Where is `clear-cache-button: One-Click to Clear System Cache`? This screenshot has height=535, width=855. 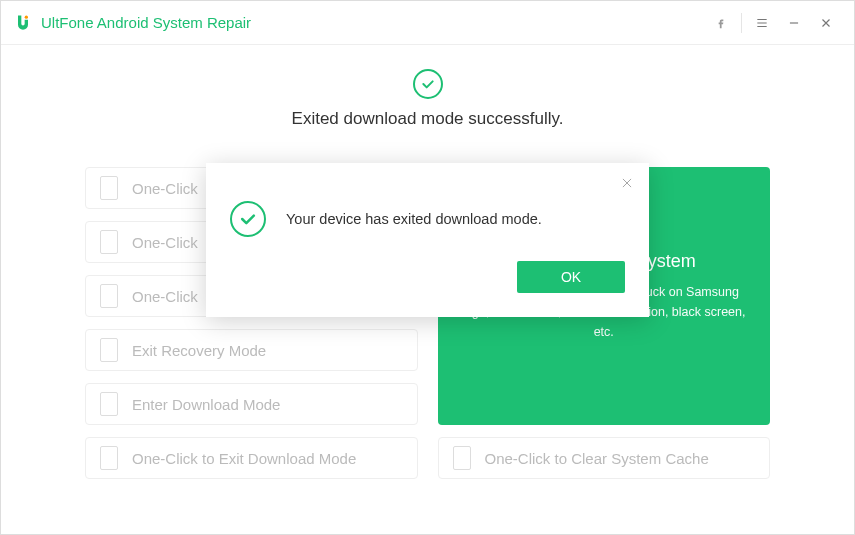
clear-cache-button: One-Click to Clear System Cache is located at coordinates (604, 458).